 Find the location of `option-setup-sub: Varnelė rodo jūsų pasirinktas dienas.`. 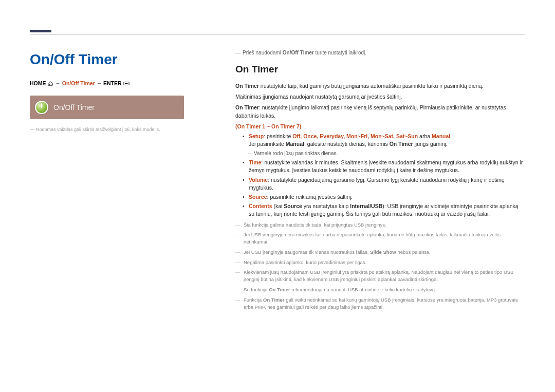

option-setup-sub: Varnelė rodo jūsų pasirinktas dienas. is located at coordinates (383, 154).